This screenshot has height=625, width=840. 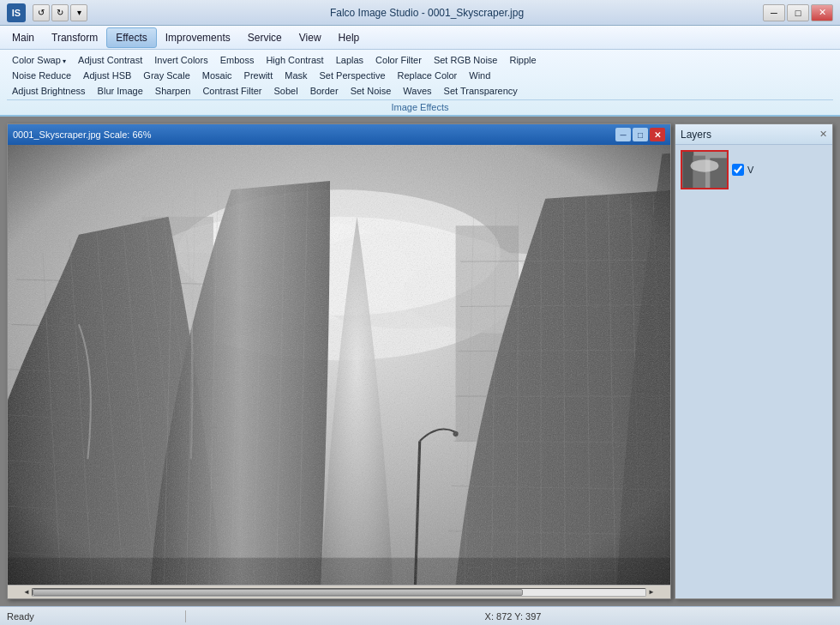 What do you see at coordinates (399, 60) in the screenshot?
I see `ribbon-color-filter: Color Filter` at bounding box center [399, 60].